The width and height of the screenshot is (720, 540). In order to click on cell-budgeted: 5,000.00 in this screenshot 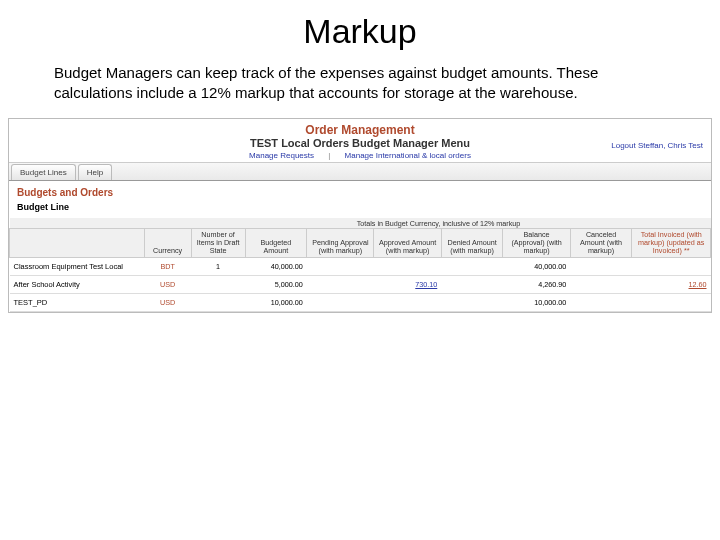, I will do `click(276, 285)`.